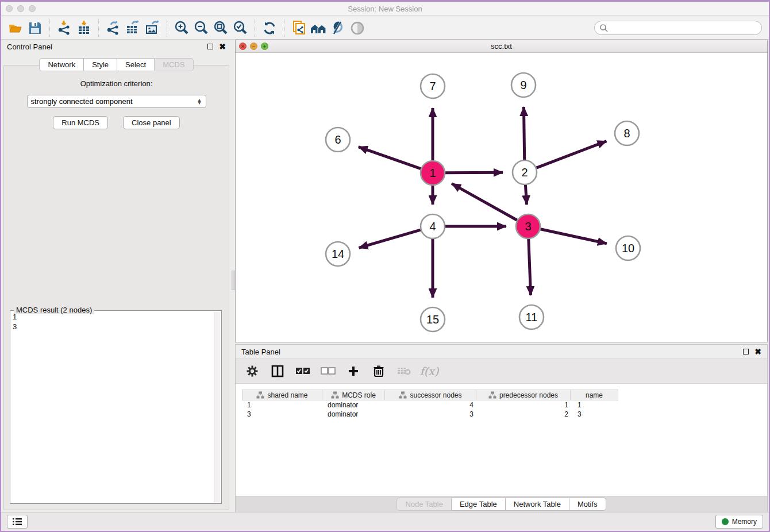 This screenshot has width=770, height=532. I want to click on import-table-icon, so click(84, 28).